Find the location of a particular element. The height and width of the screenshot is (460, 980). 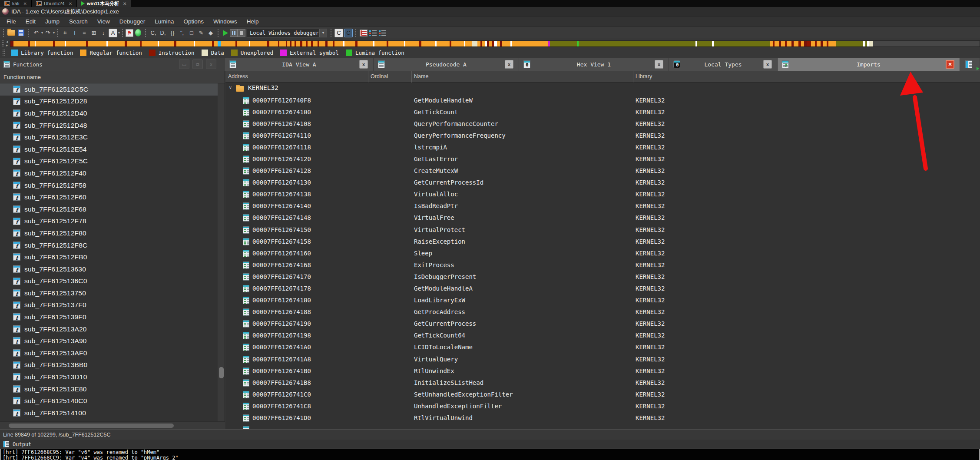

import-row: 00007FF612674108QueryPerformanceCounterK… is located at coordinates (603, 124).